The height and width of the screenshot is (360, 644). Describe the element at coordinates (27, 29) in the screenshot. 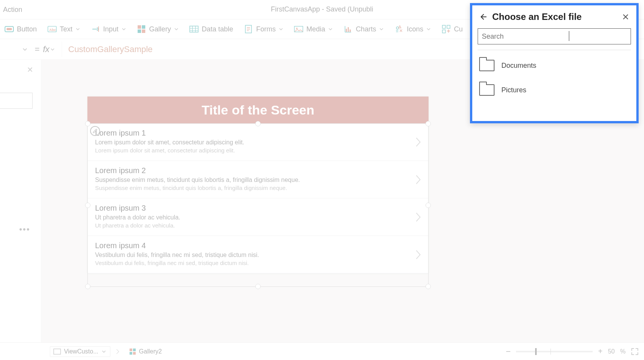

I see `insert-button-label: Button` at that location.